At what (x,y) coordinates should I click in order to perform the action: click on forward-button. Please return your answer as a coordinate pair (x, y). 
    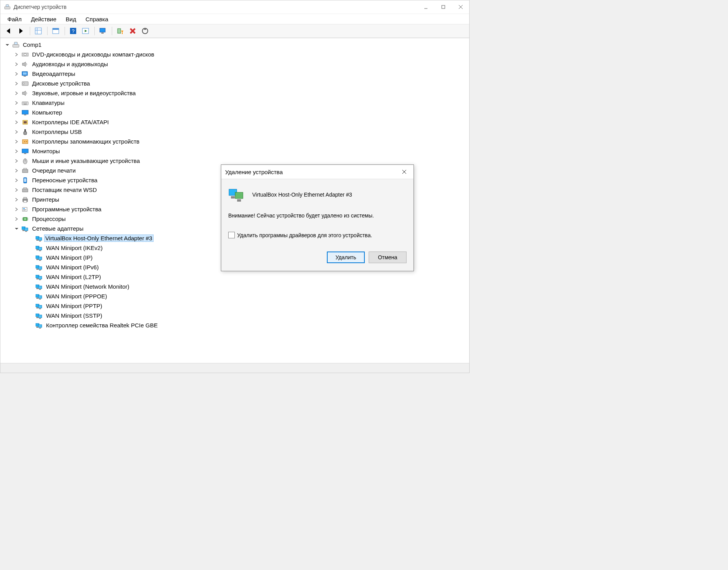
    Looking at the image, I should click on (21, 31).